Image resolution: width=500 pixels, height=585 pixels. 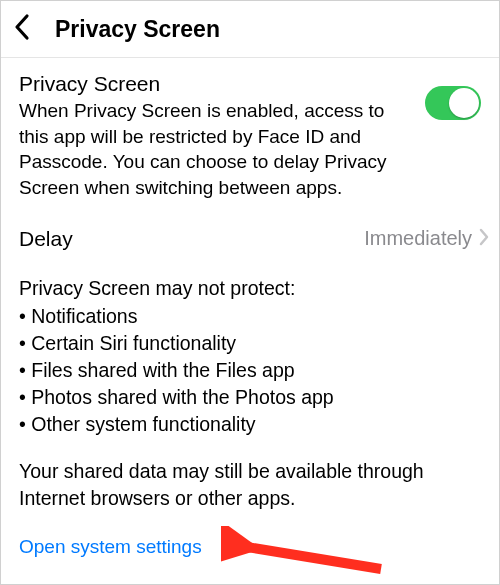 I want to click on header-bar: Privacy Screen, so click(x=250, y=30).